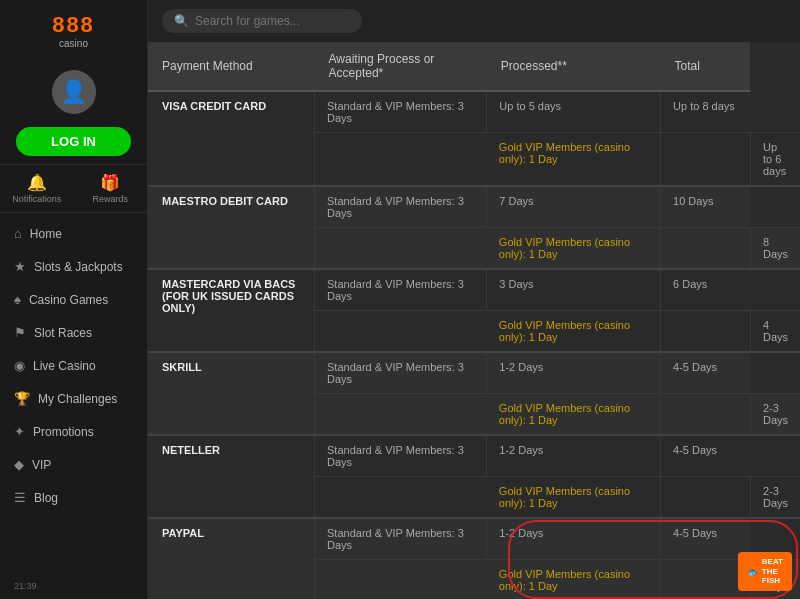  What do you see at coordinates (74, 398) in the screenshot?
I see `sidebar-item-challenges: 🏆 My Challenges` at bounding box center [74, 398].